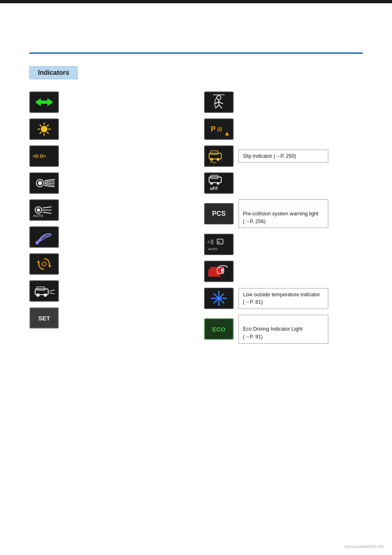 The height and width of the screenshot is (555, 392). I want to click on svg-text: oFF, so click(214, 188).